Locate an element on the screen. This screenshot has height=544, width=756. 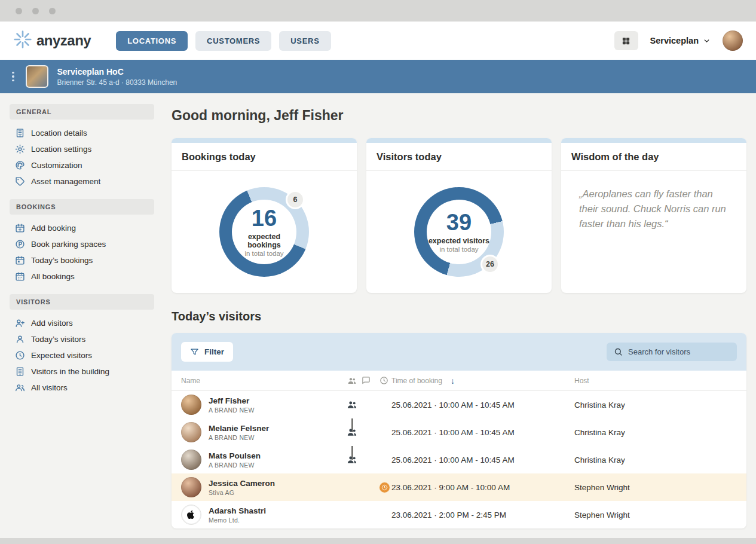
app-logo: anyzany is located at coordinates (52, 41).